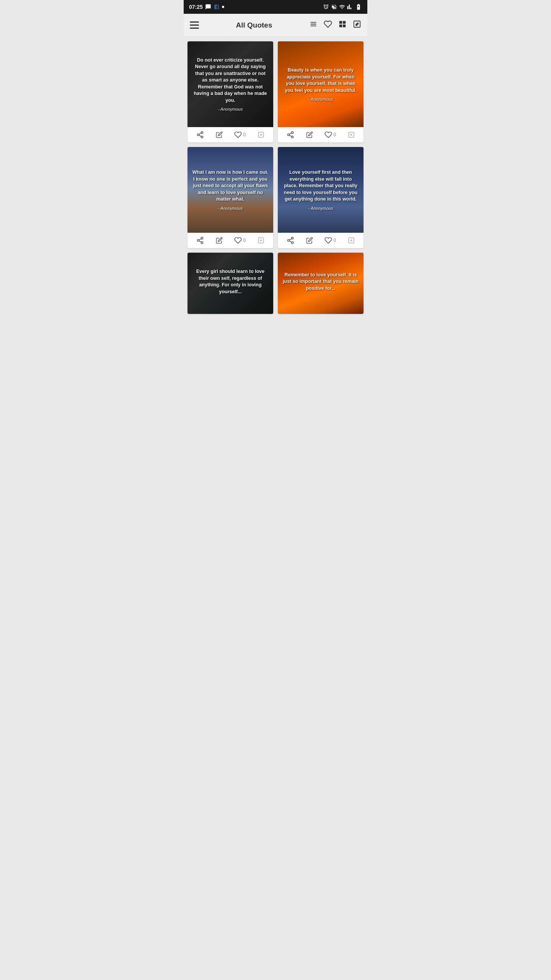 The width and height of the screenshot is (551, 980). What do you see at coordinates (326, 7) in the screenshot?
I see `alarm-icon` at bounding box center [326, 7].